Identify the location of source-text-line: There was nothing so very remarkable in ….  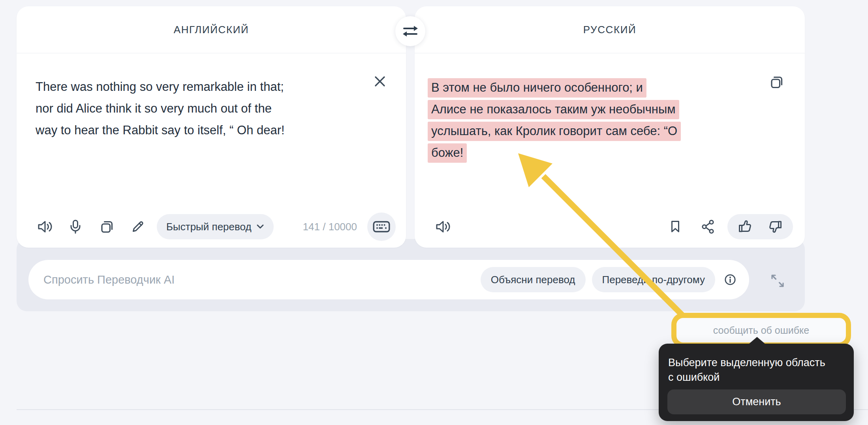
(160, 87).